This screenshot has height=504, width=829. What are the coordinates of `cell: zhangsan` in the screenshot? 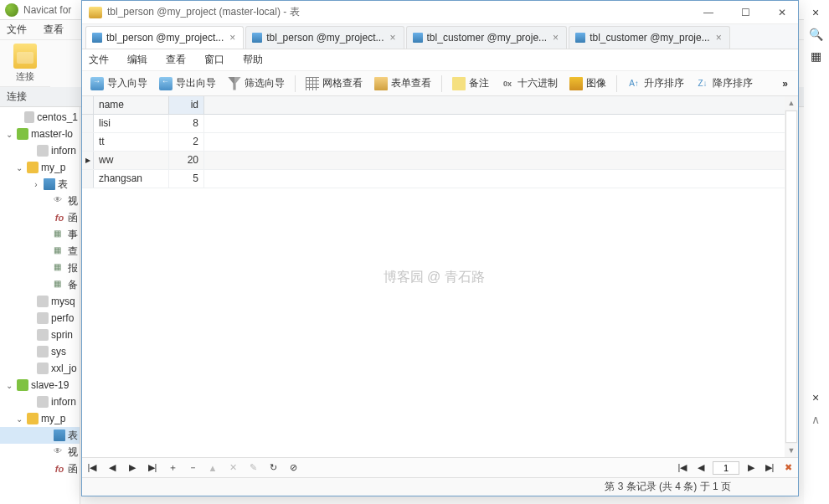 It's located at (131, 179).